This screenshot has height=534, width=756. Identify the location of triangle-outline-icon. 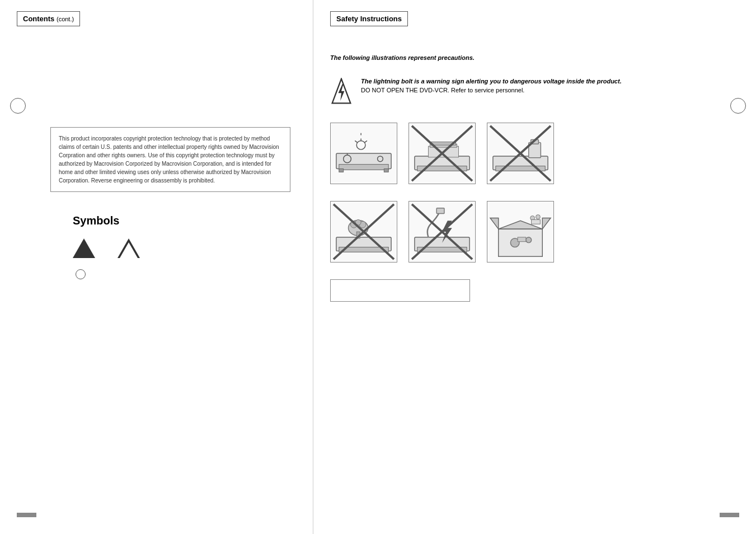
(129, 249).